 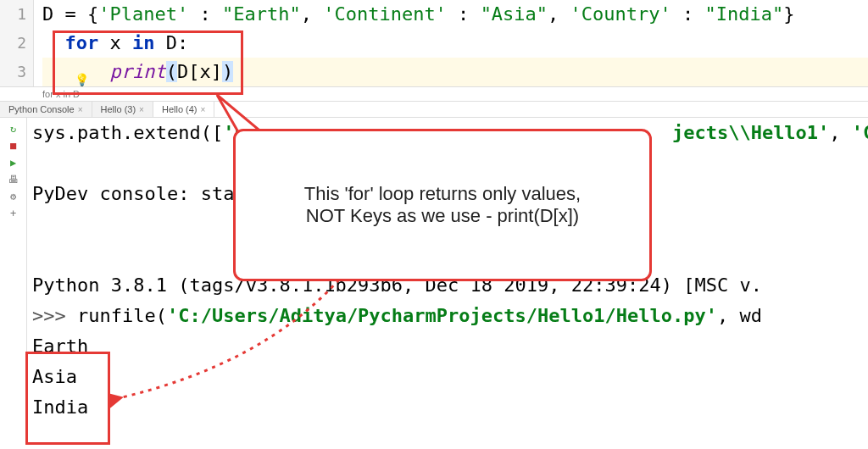 What do you see at coordinates (14, 129) in the screenshot?
I see `rerun-icon: ↻` at bounding box center [14, 129].